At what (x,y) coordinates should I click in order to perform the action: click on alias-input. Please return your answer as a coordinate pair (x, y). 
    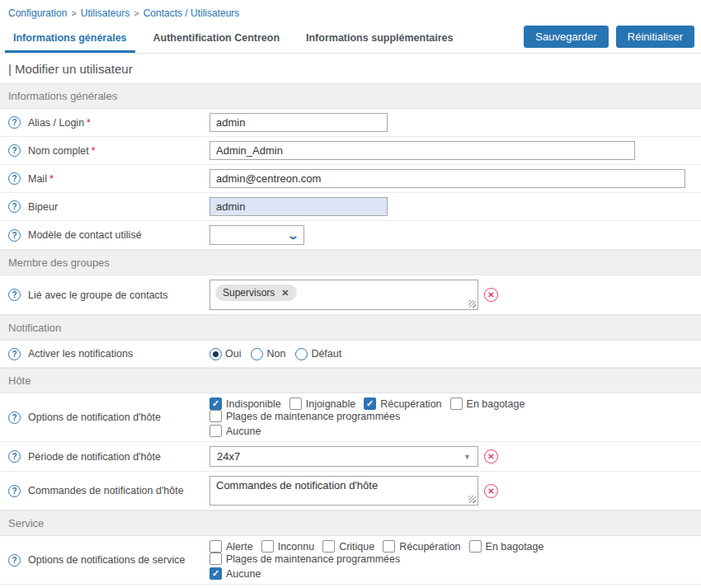
    Looking at the image, I should click on (299, 122).